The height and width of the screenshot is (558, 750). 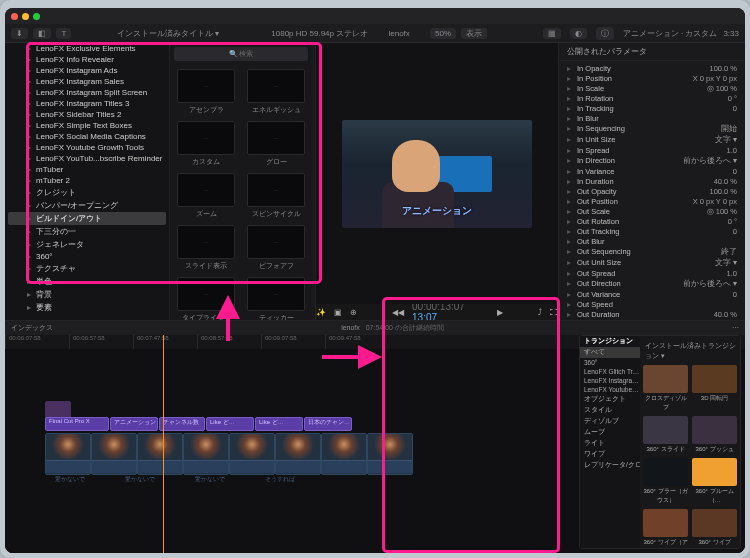 What do you see at coordinates (610, 352) in the screenshot?
I see `transition-folder: すべて` at bounding box center [610, 352].